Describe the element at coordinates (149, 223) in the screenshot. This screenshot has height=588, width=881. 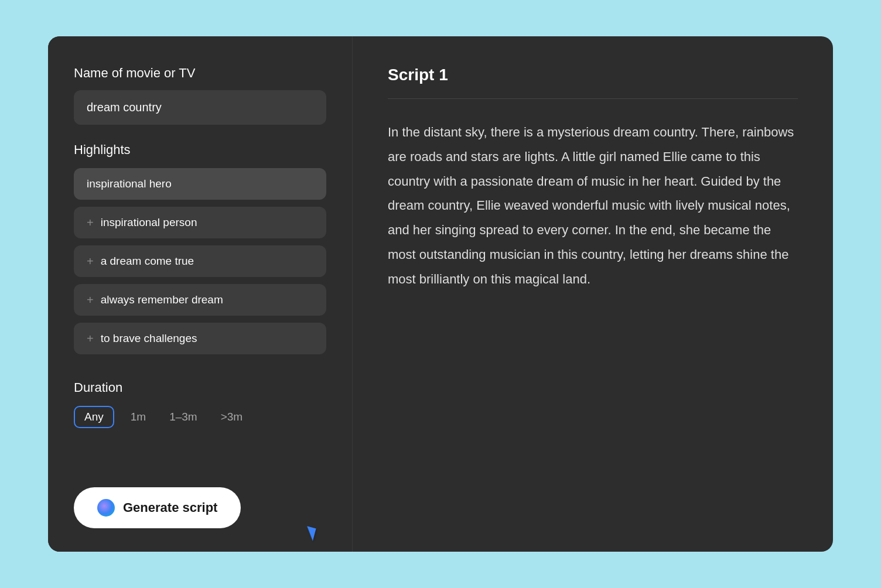
I see `highlight-text-h2: inspirational person` at that location.